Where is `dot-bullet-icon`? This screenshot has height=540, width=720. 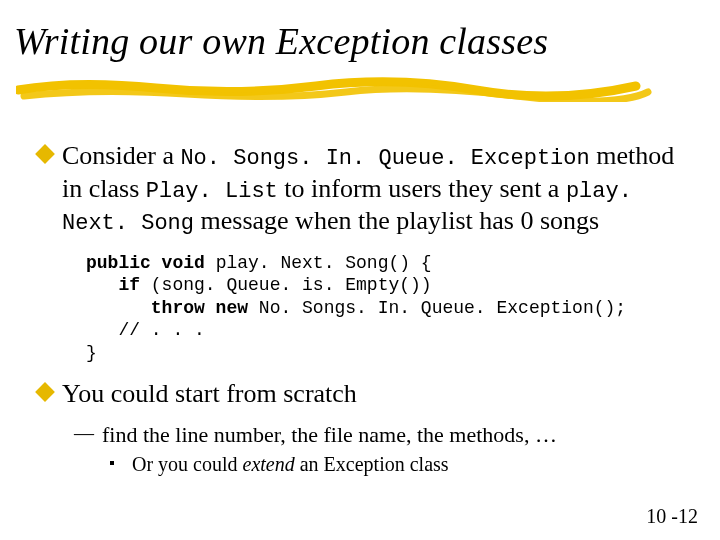
dot-bullet-icon is located at coordinates (112, 463).